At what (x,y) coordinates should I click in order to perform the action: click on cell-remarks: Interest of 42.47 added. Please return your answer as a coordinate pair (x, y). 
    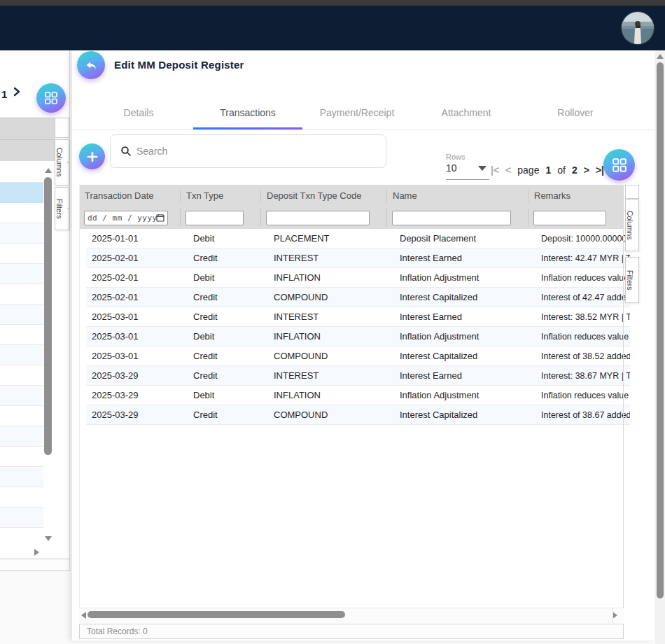
    Looking at the image, I should click on (582, 298).